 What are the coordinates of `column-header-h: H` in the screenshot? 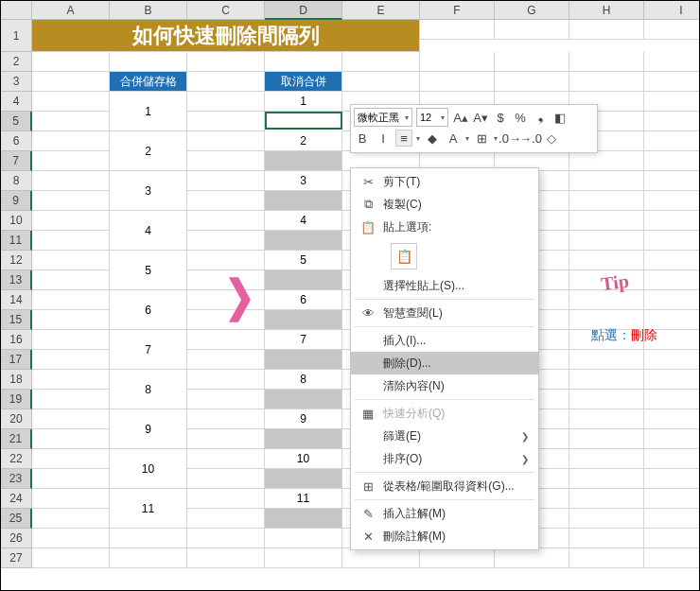 It's located at (607, 10).